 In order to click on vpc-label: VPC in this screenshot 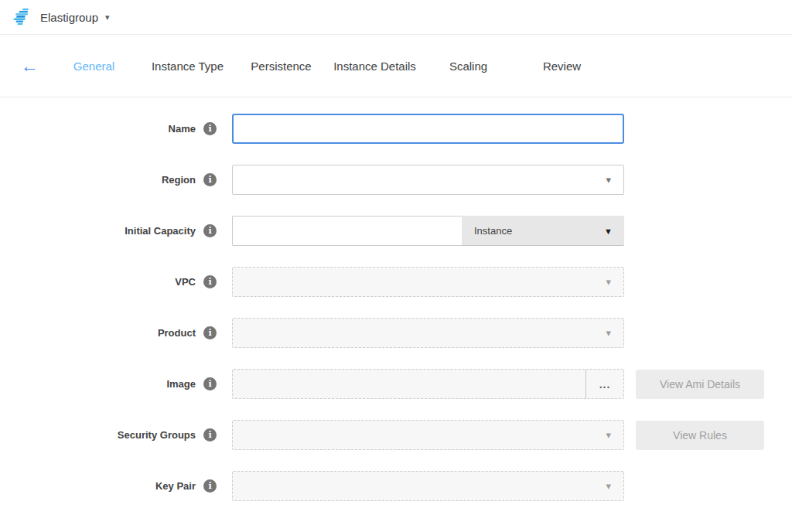, I will do `click(186, 281)`.